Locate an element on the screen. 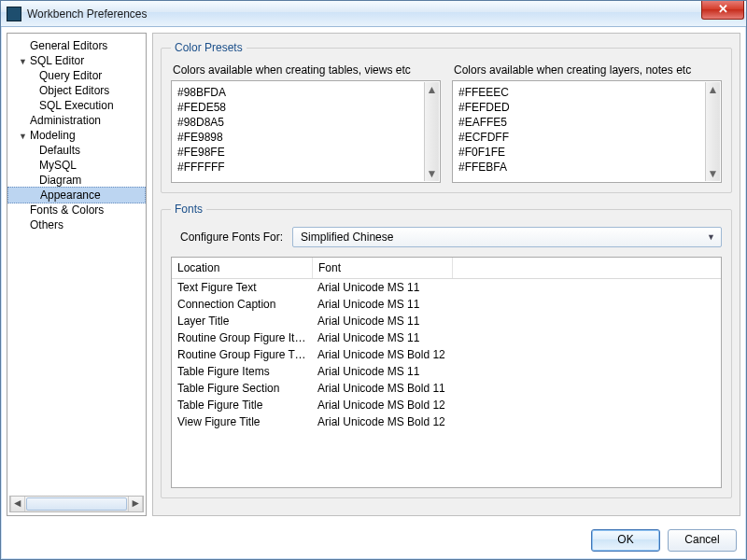 The height and width of the screenshot is (560, 747). ok-button: OK is located at coordinates (626, 540).